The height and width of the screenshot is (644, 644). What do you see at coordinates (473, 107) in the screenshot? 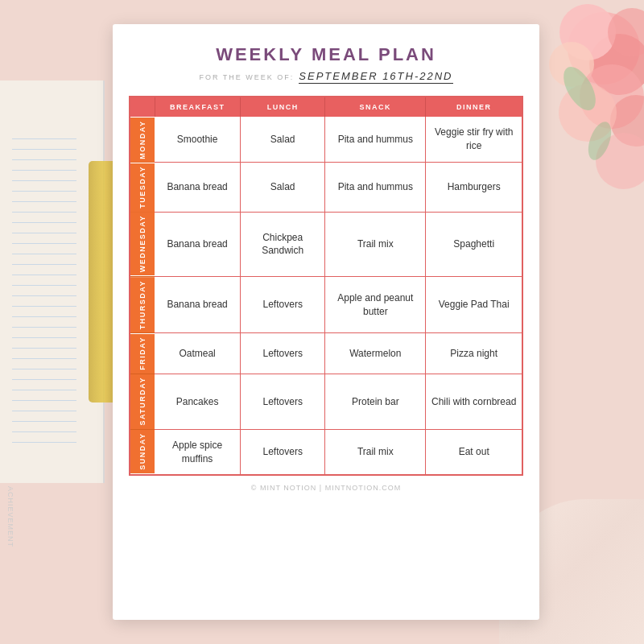
I see `col-header-dinner: DINNER` at bounding box center [473, 107].